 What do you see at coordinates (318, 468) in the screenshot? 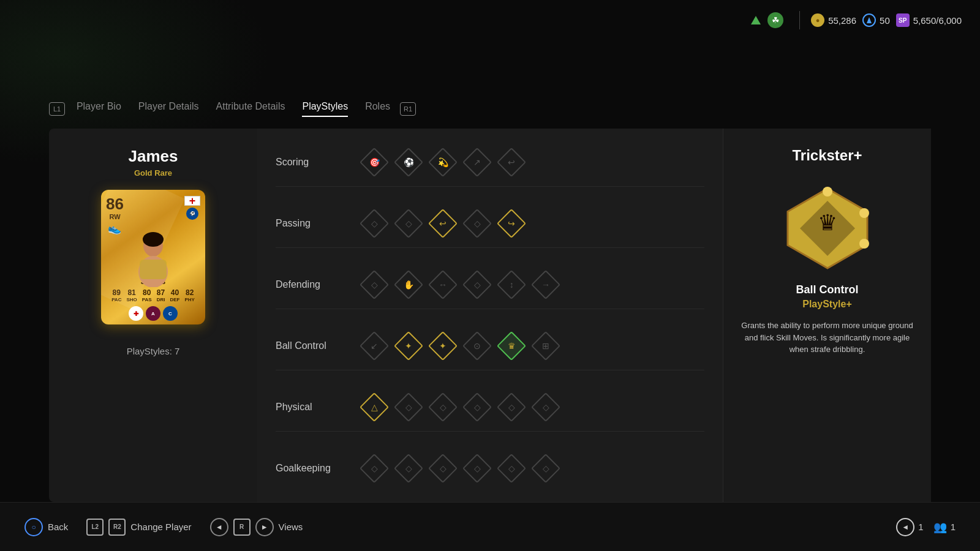
I see `goalkeeping-label: Goalkeeping` at bounding box center [318, 468].